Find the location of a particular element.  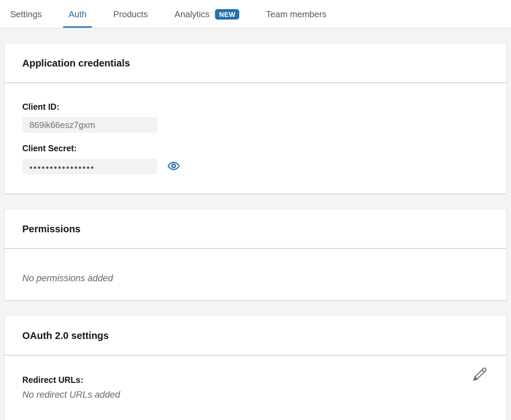

new-badge: NEW is located at coordinates (227, 14).